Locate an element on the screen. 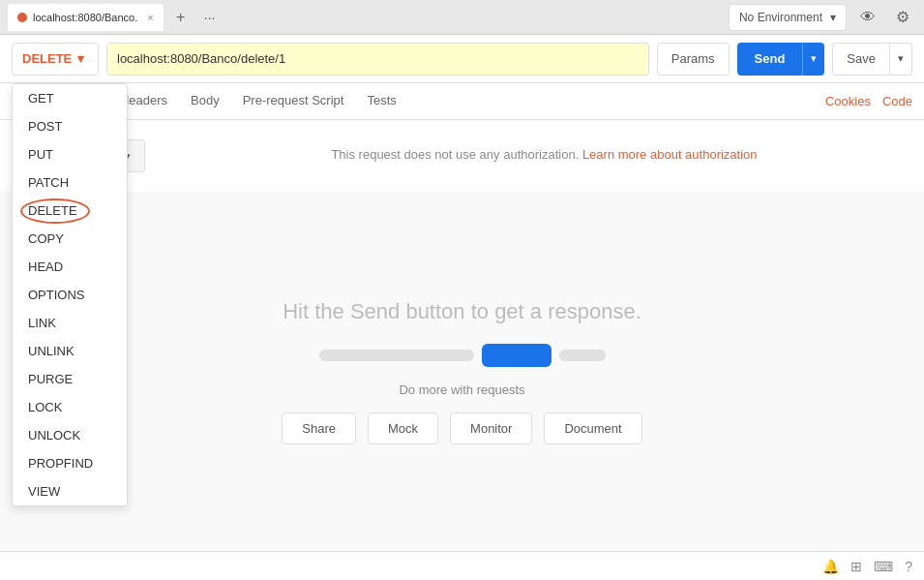 The height and width of the screenshot is (580, 924). delete-circle-highlight is located at coordinates (55, 211).